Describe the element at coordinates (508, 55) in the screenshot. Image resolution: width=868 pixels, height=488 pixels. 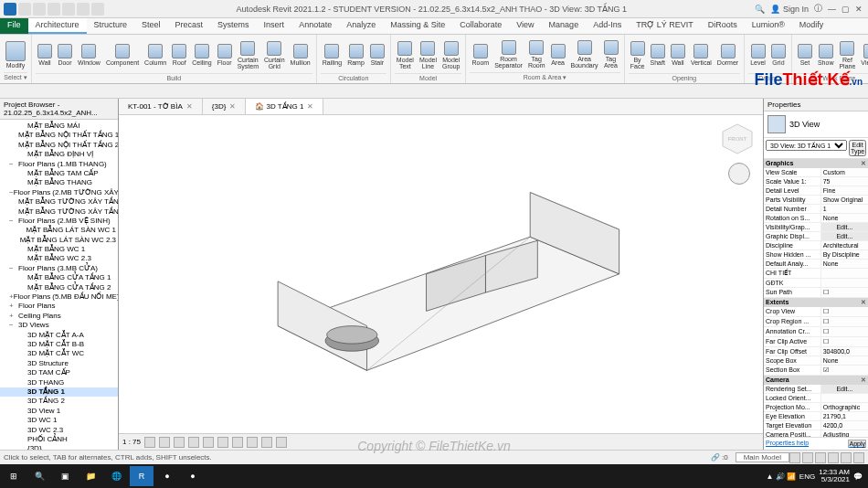
I see `ribbon-btn-room-separator: Room Separator` at that location.